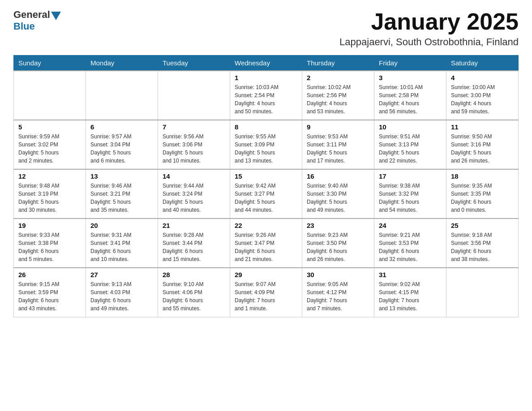  I want to click on calendar-cell: 12Sunrise: 9:48 AMSunset: 3:19 PMDayligh…, so click(50, 194).